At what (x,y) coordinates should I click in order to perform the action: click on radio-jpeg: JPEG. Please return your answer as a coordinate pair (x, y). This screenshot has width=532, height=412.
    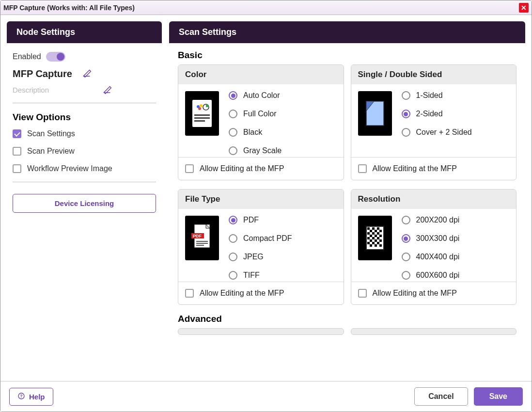
    Looking at the image, I should click on (260, 257).